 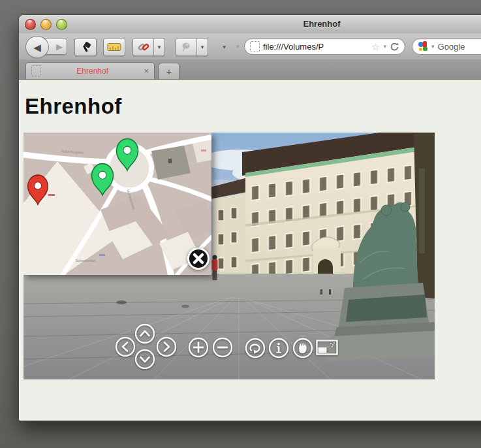 I want to click on page-title: Ehrenhof, so click(x=73, y=106).